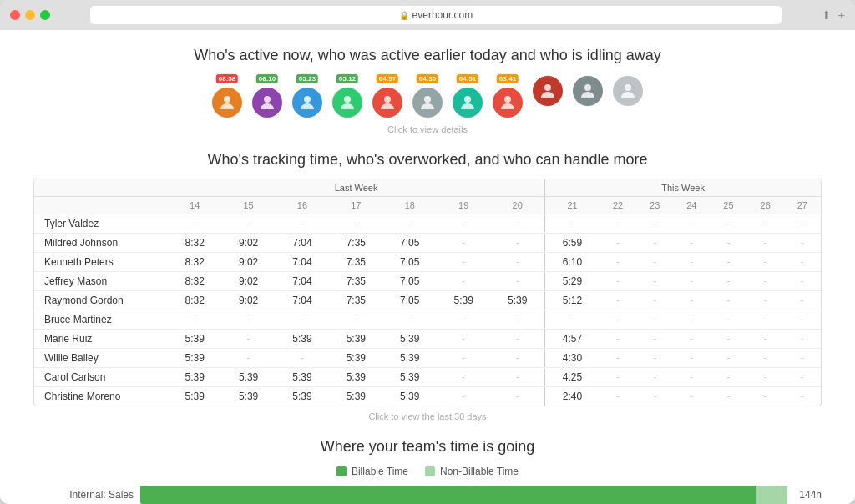  I want to click on minimize-button, so click(30, 15).